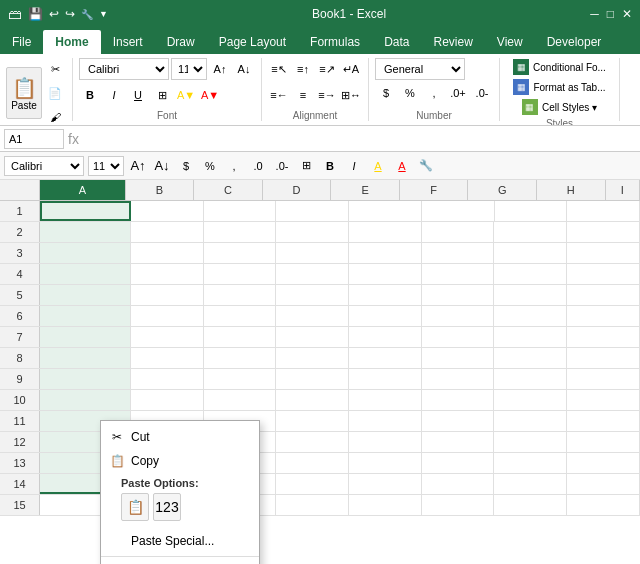 The image size is (640, 564). Describe the element at coordinates (20, 190) in the screenshot. I see `select-all-corner` at that location.